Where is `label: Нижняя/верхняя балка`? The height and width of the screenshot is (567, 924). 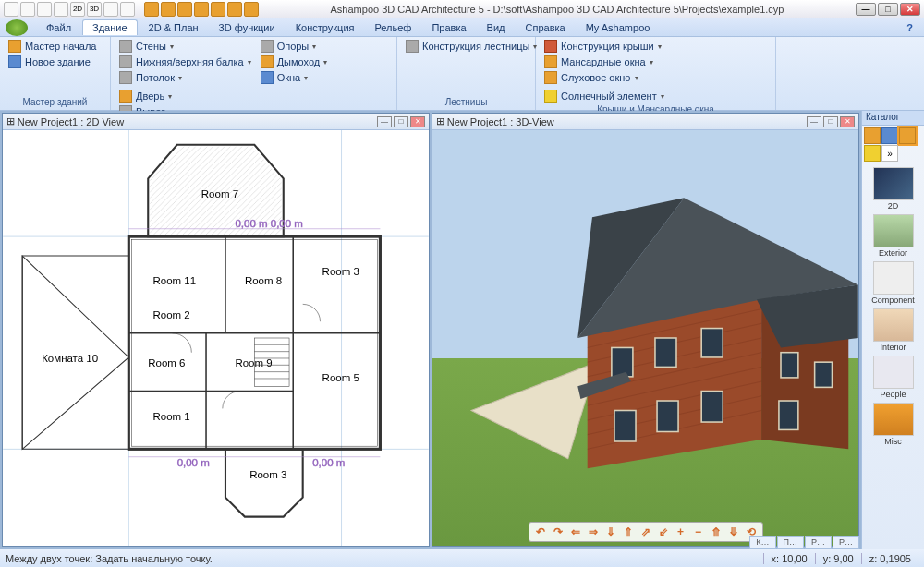
label: Нижняя/верхняя балка is located at coordinates (190, 62).